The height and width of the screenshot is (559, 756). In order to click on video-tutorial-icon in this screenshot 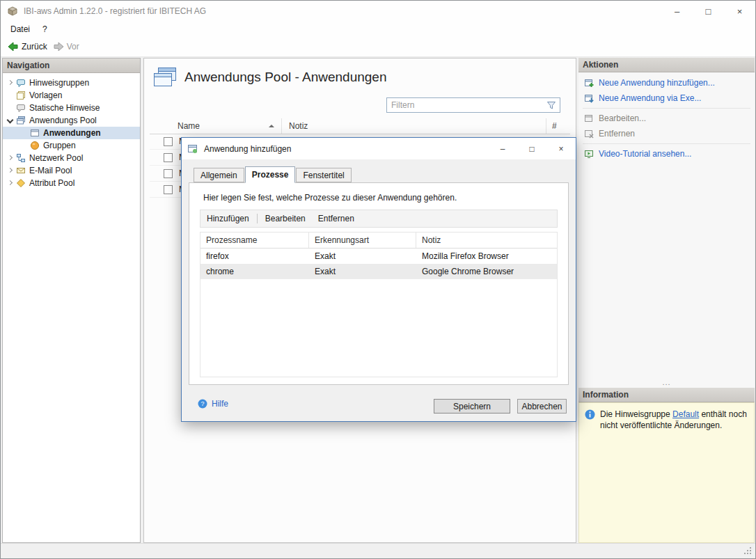, I will do `click(589, 154)`.